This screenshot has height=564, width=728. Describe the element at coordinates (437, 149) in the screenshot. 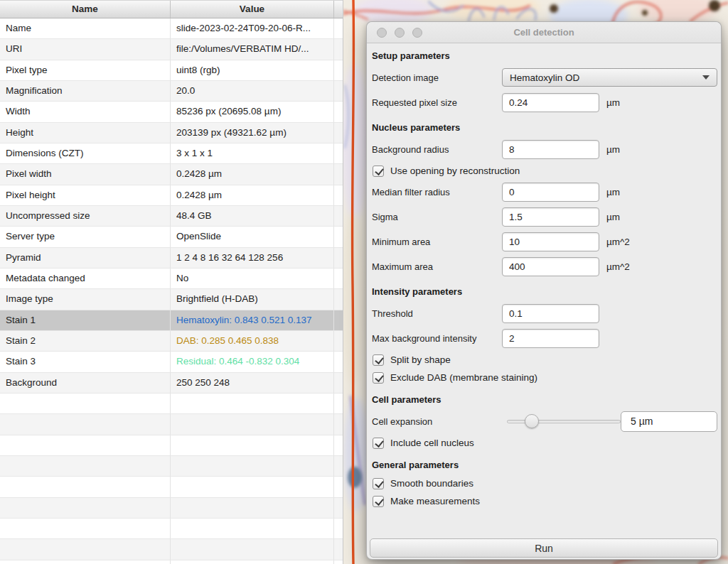

I see `background-radius-label: Background radius` at that location.